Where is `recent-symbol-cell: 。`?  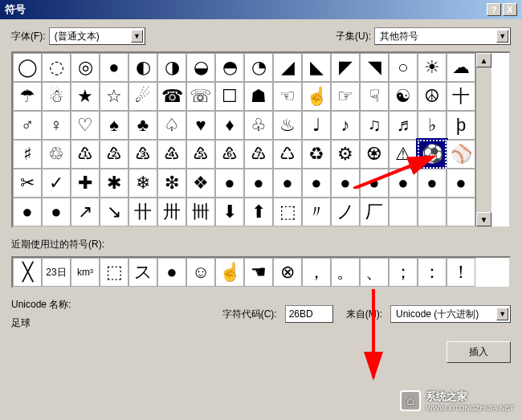
recent-symbol-cell: 。 is located at coordinates (345, 272).